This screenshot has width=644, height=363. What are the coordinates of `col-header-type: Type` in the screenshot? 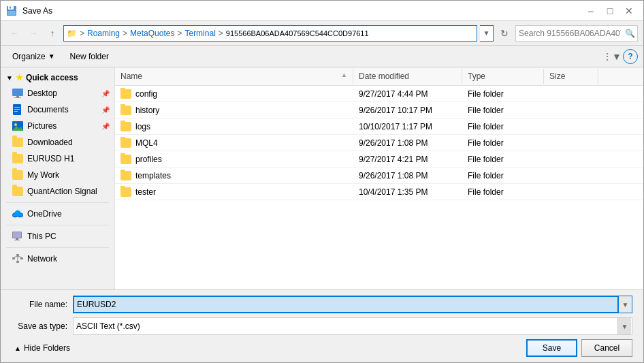 It's located at (503, 76).